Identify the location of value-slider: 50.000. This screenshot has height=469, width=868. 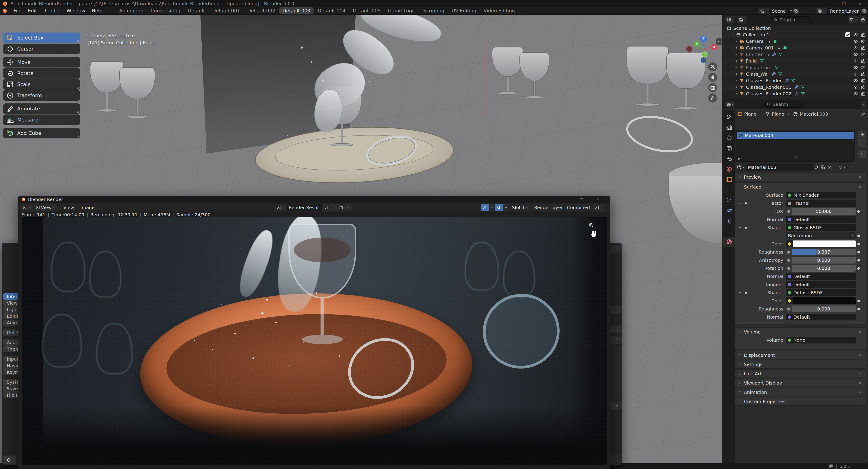
(821, 211).